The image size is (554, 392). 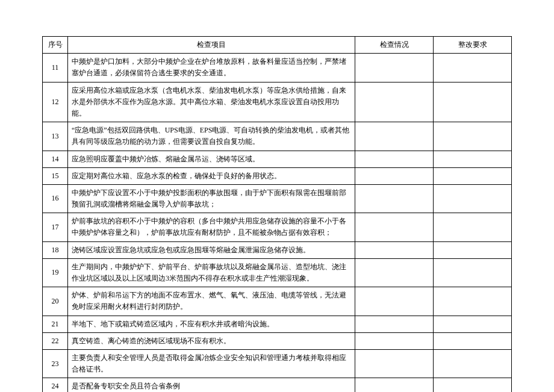 I want to click on header-req: 整改要求, so click(x=473, y=45).